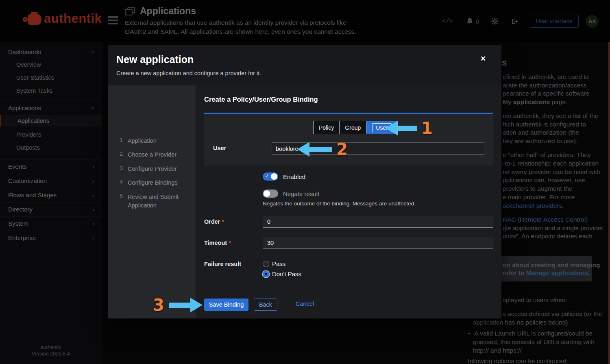  I want to click on binding-type-tabs: Policy Group User, so click(355, 128).